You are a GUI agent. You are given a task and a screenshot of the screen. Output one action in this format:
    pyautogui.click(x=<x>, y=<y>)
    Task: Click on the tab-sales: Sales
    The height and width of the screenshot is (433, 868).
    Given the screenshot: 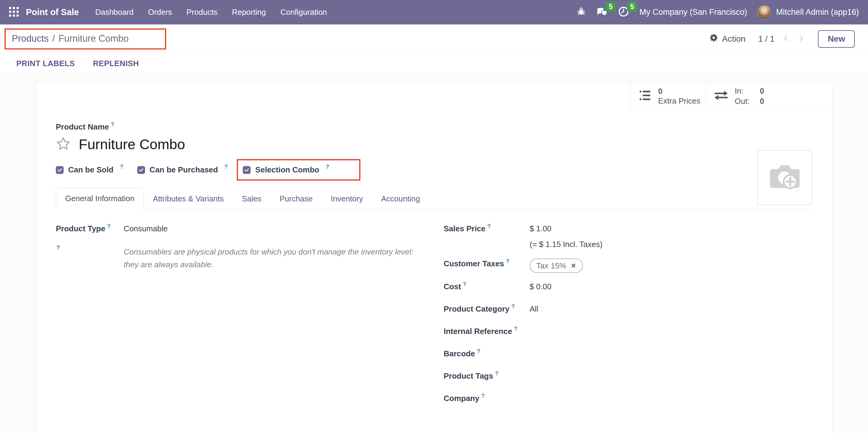 What is the action you would take?
    pyautogui.click(x=252, y=199)
    